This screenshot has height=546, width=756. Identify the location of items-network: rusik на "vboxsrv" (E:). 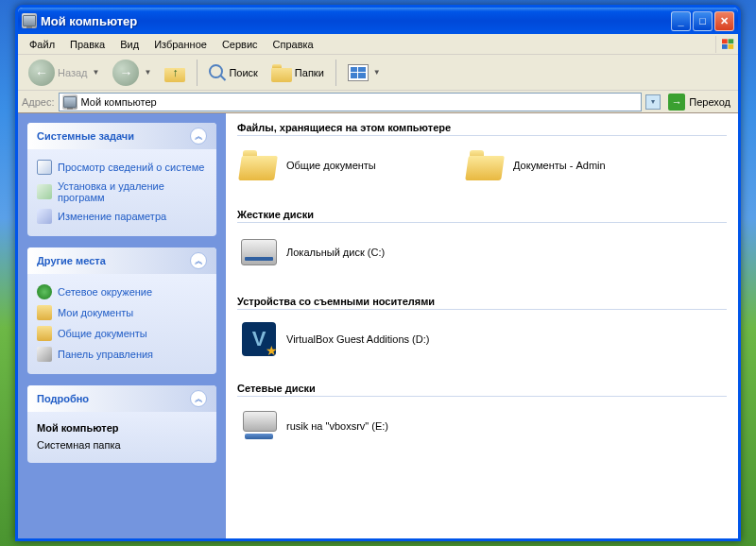
(488, 426).